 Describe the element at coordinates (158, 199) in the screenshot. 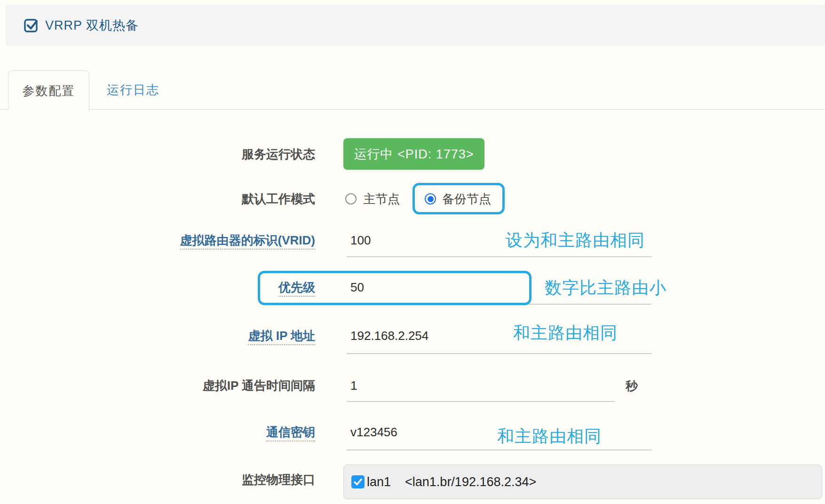

I see `work-mode-label: 默认工作模式` at that location.